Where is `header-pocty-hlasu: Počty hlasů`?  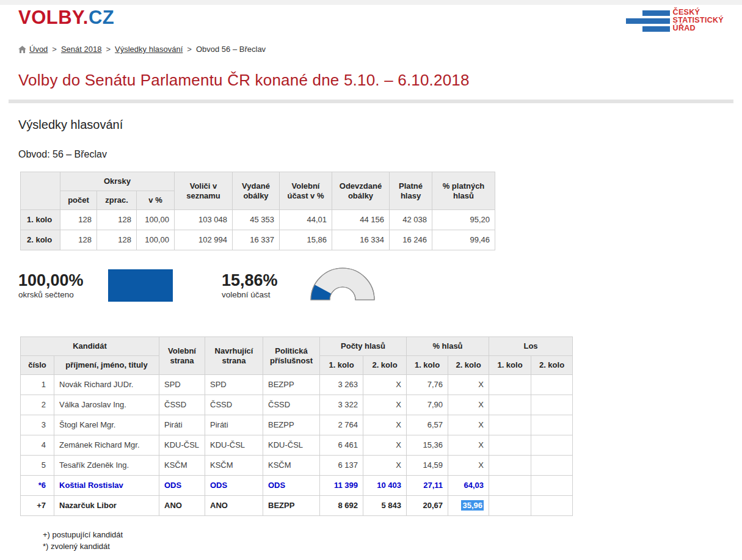
header-pocty-hlasu: Počty hlasů is located at coordinates (363, 347).